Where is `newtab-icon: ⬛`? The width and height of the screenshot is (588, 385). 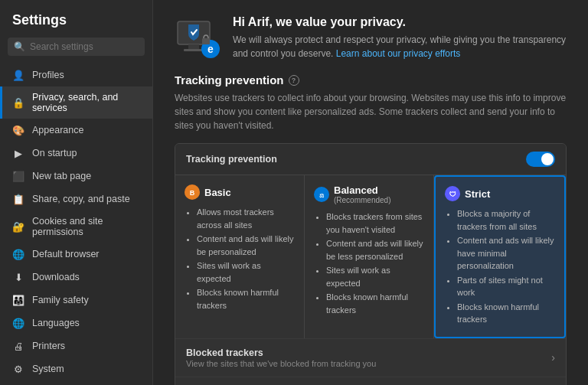
newtab-icon: ⬛ is located at coordinates (18, 176).